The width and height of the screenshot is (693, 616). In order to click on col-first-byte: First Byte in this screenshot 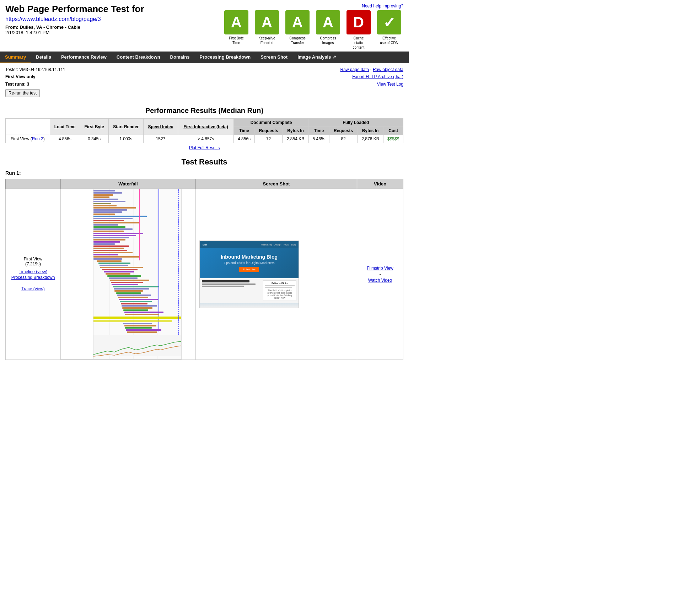, I will do `click(94, 127)`.